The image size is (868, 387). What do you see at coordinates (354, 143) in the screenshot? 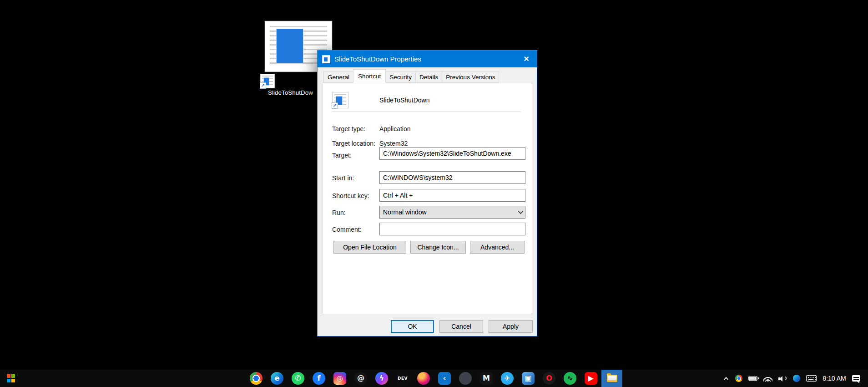
I see `target-location-label: Target location:` at bounding box center [354, 143].